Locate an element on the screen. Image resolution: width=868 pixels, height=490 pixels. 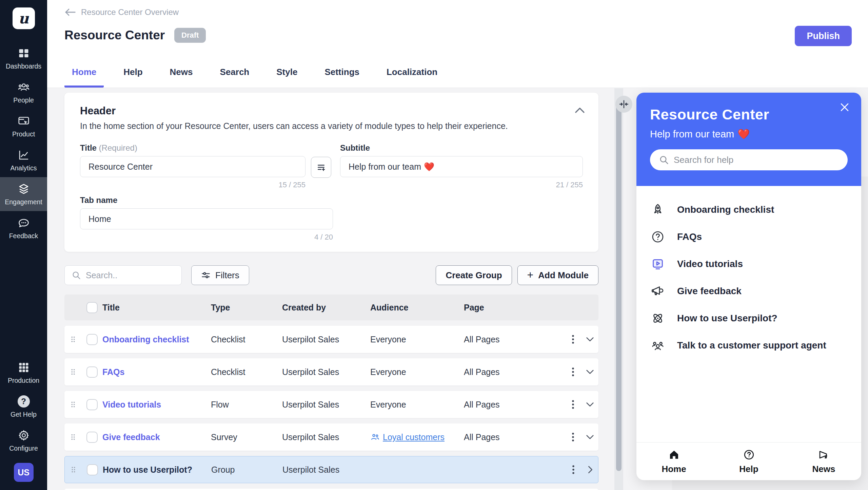
sidebar-item-product: Product is located at coordinates (24, 126).